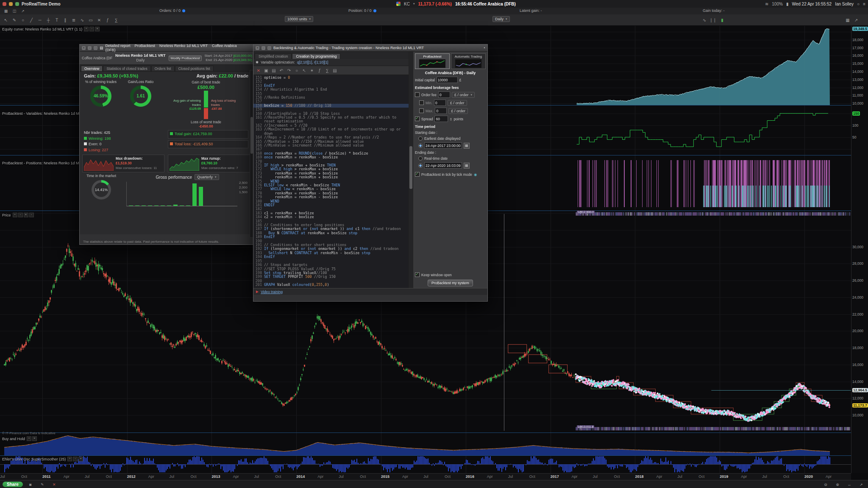 The image size is (868, 488). Describe the element at coordinates (443, 146) in the screenshot. I see `start-date-field: 24-Apr-2017 23:00:00` at that location.